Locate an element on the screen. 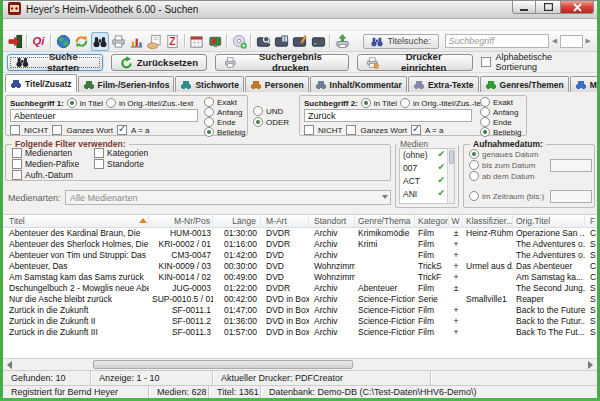 The image size is (600, 401). column-header: Kategorie is located at coordinates (432, 222).